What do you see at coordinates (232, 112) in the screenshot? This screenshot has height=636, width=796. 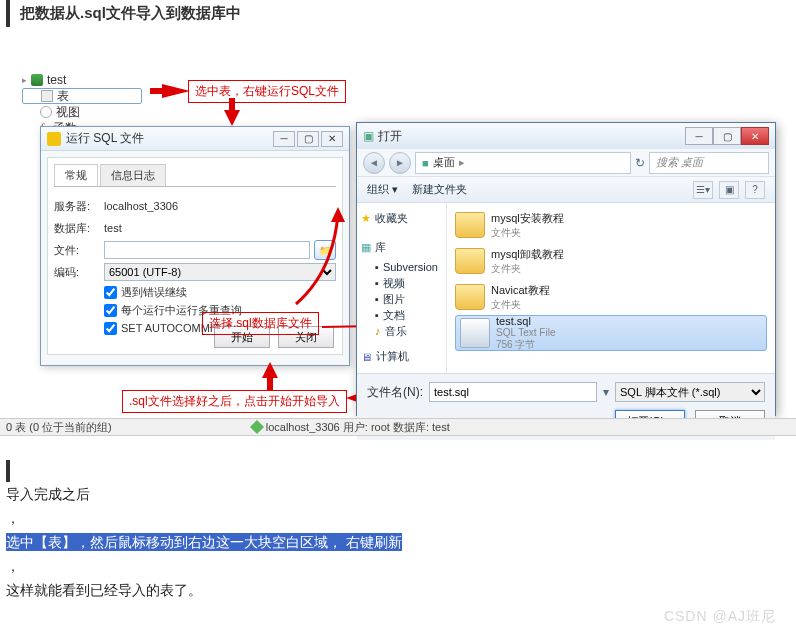 I see `arrow-down-icon` at bounding box center [232, 112].